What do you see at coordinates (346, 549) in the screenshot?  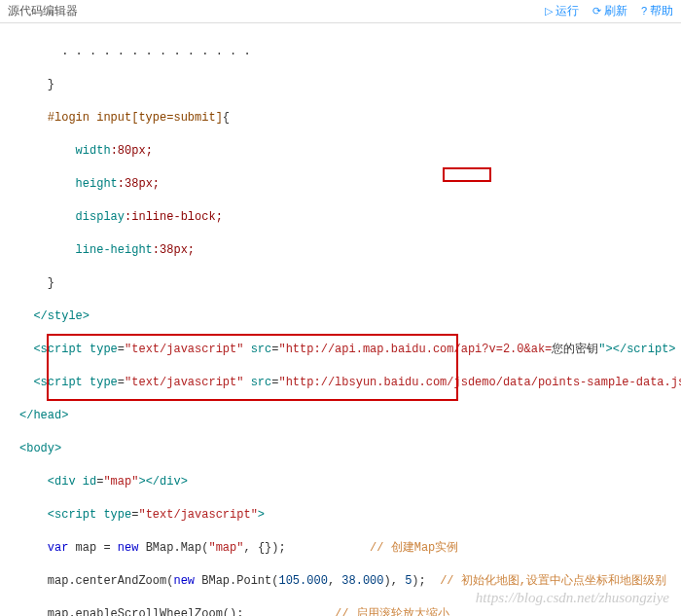 I see `code-line: var map = new BMap.Map("map", {}); // 创建…` at bounding box center [346, 549].